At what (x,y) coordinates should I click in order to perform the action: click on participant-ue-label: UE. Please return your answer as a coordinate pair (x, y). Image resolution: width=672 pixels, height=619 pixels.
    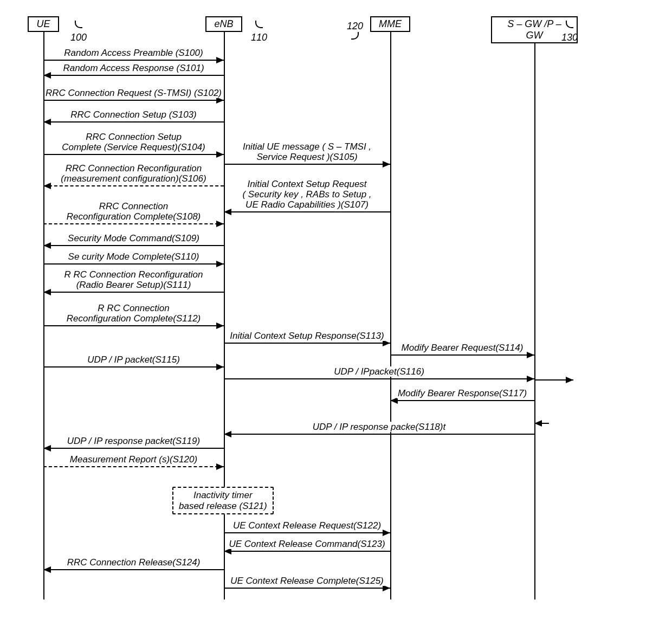
    Looking at the image, I should click on (43, 24).